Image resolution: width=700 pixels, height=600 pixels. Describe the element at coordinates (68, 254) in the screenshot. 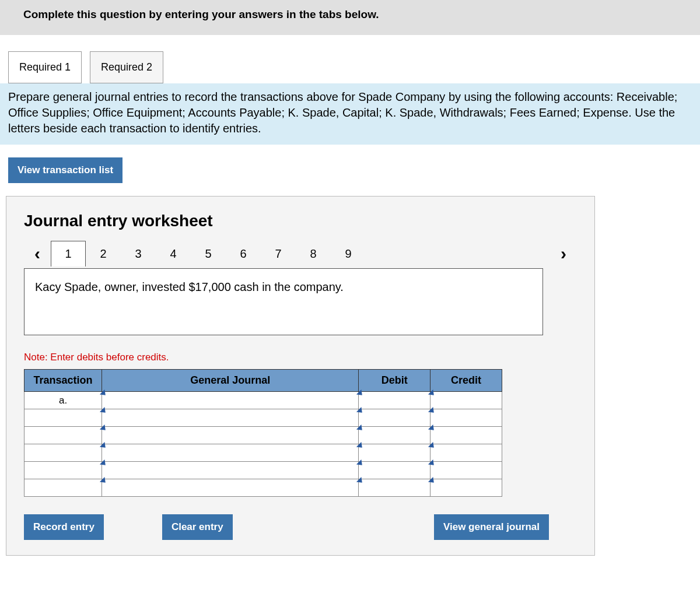

I see `step-1: 1` at that location.